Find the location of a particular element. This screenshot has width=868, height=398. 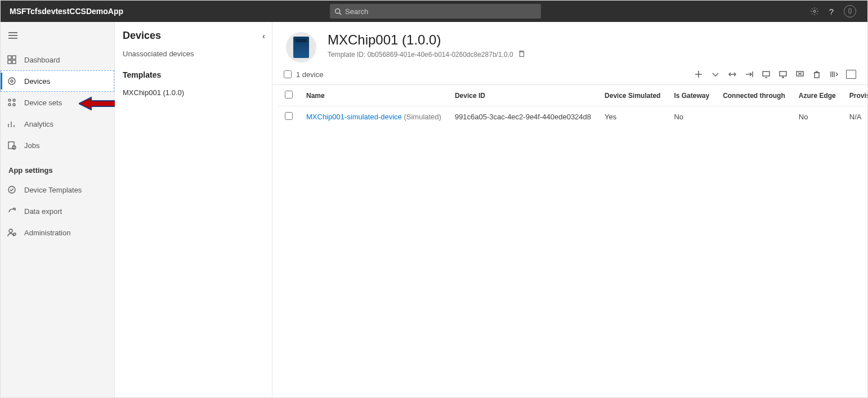

monitor-x-icon is located at coordinates (800, 74).